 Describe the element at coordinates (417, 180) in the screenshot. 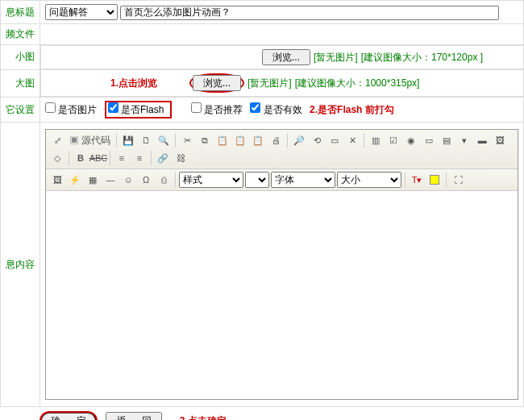

I see `textcolor-icon: T▾` at that location.